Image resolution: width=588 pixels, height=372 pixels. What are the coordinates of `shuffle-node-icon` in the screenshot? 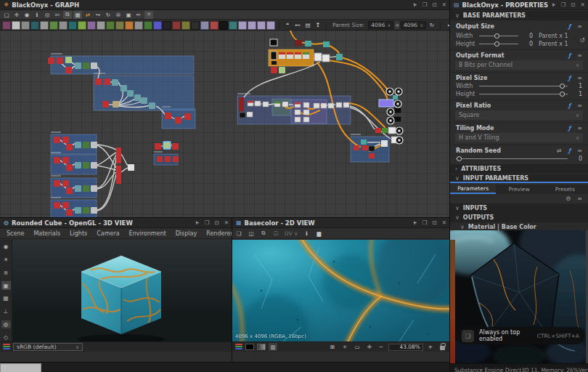 It's located at (44, 25).